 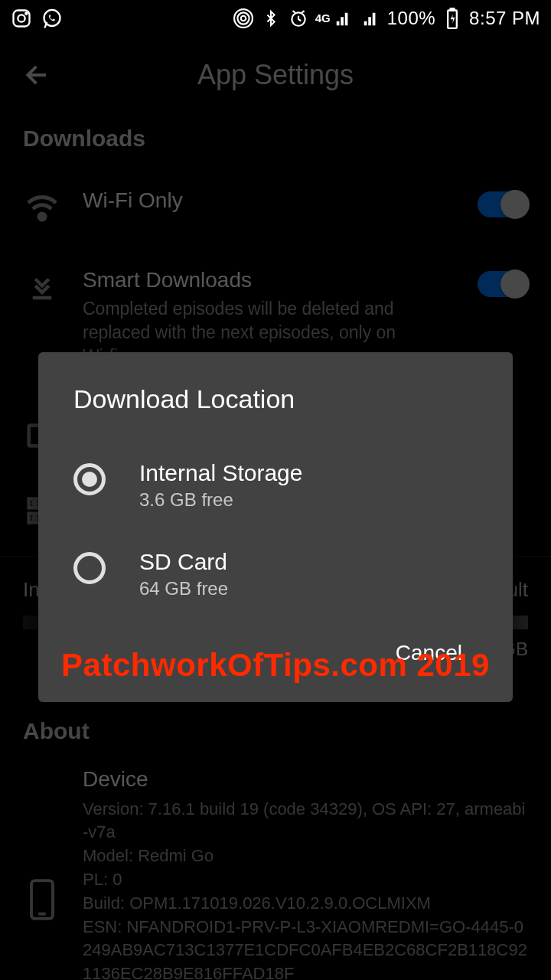 What do you see at coordinates (412, 18) in the screenshot?
I see `battery-percent: 100%` at bounding box center [412, 18].